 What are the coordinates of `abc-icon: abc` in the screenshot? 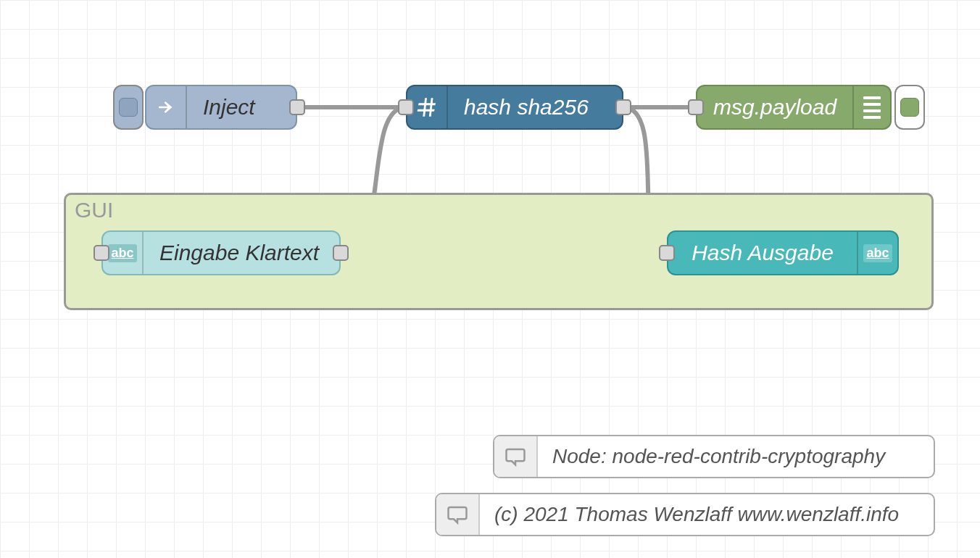 It's located at (877, 253).